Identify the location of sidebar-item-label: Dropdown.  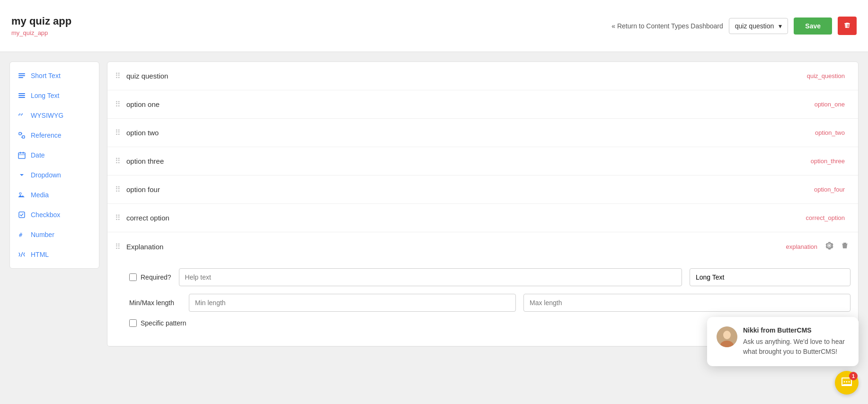
(46, 175).